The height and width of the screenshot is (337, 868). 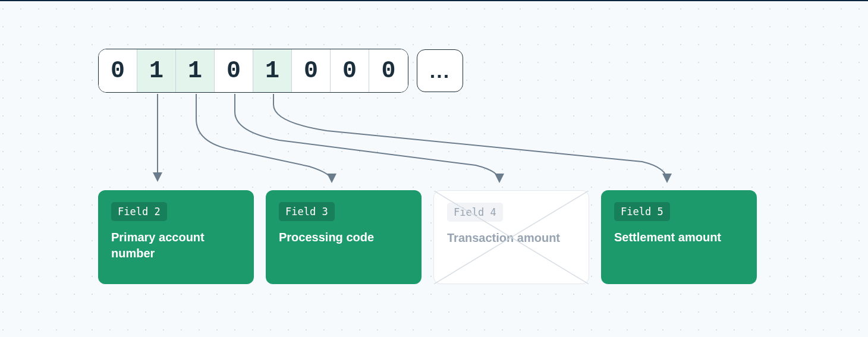 I want to click on field-badge: Field 2, so click(x=139, y=212).